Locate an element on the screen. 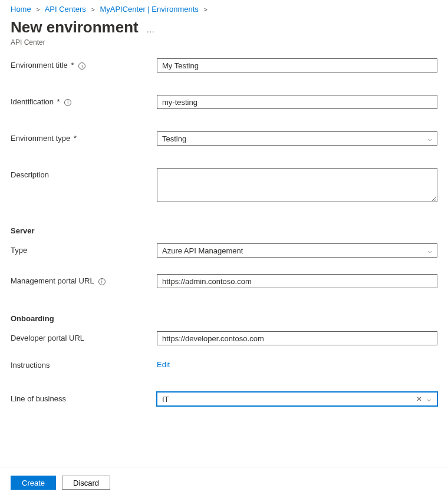 This screenshot has height=498, width=448. description-textarea is located at coordinates (297, 185).